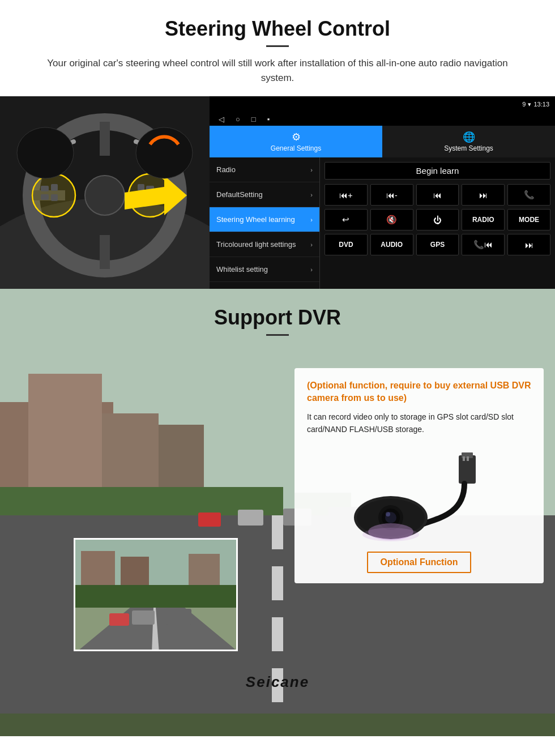  Describe the element at coordinates (530, 104) in the screenshot. I see `wifi-icon: ▾` at that location.